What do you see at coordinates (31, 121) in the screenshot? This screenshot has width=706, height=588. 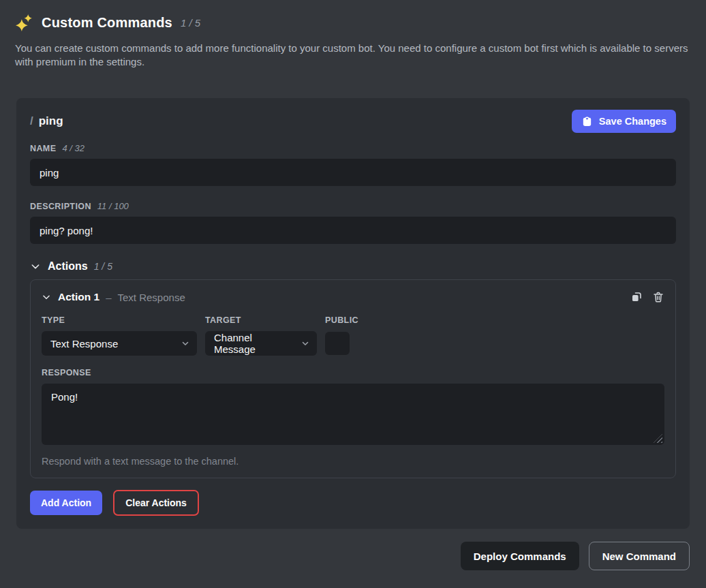 I see `slash-prefix: /` at bounding box center [31, 121].